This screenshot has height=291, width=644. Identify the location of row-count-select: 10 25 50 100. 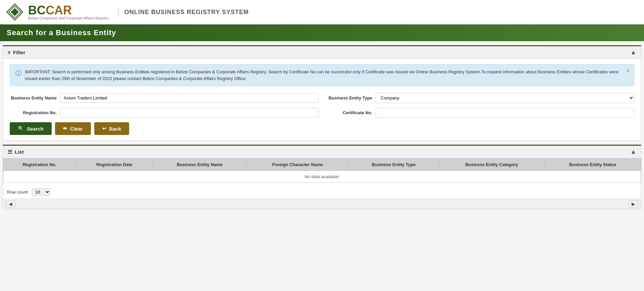
(41, 192).